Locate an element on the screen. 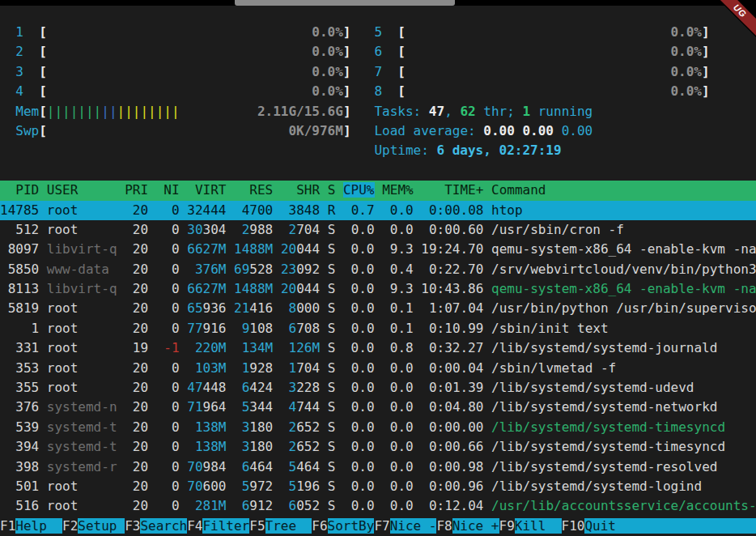 This screenshot has width=756, height=536. process-row-pid-398: 398 systemd-r 20 0 70984 6464 5464 S 0.0… is located at coordinates (378, 467).